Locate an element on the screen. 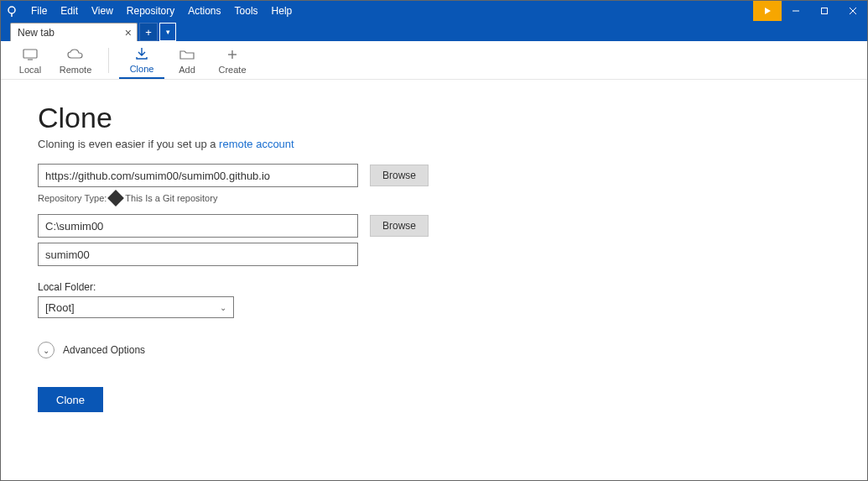 This screenshot has height=481, width=868. chevron-down-circle-icon: ⌄ is located at coordinates (46, 350).